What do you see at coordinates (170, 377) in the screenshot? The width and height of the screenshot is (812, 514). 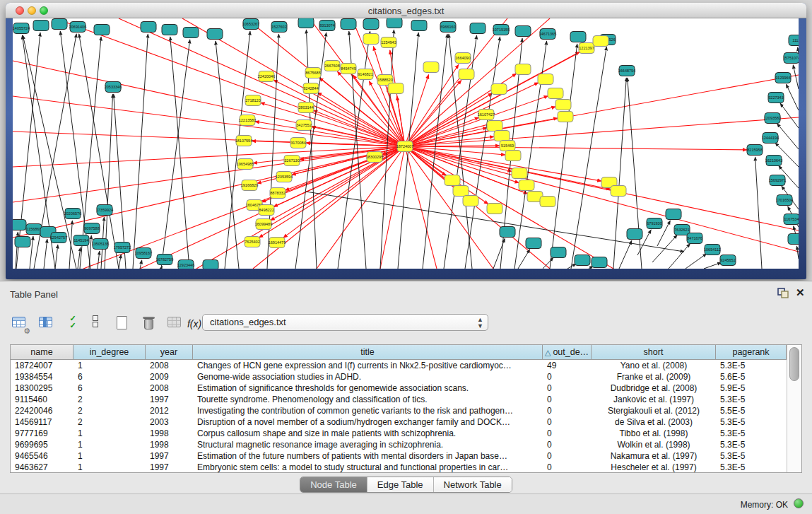 I see `table-cell: 2009` at bounding box center [170, 377].